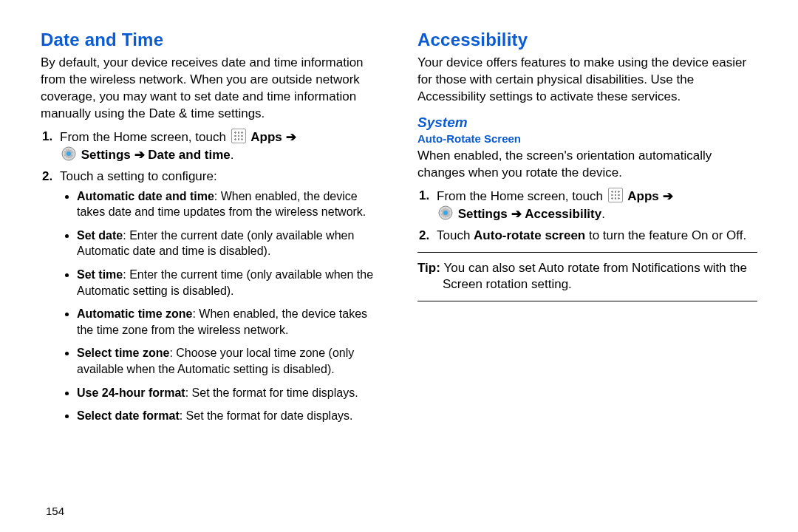 The height and width of the screenshot is (532, 798). I want to click on auto-rotate-heading: Auto-Rotate Screen, so click(587, 139).